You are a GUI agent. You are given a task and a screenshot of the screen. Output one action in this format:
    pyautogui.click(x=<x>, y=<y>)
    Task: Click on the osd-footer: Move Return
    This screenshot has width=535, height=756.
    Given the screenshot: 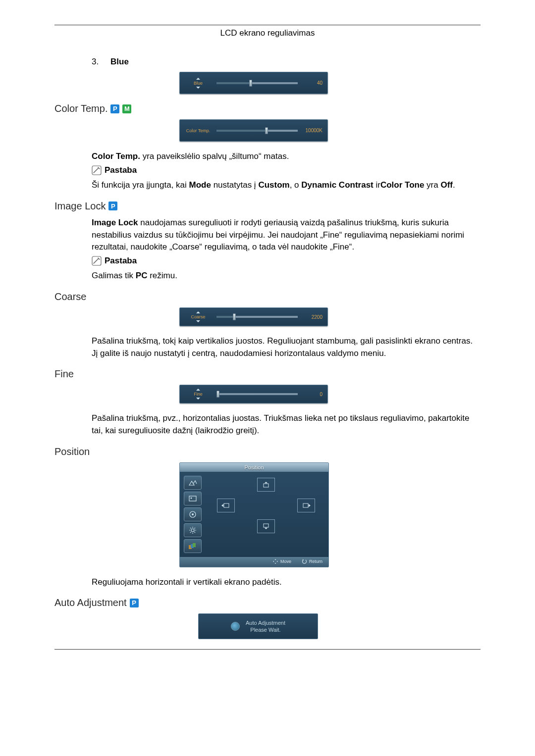 What is the action you would take?
    pyautogui.click(x=254, y=562)
    